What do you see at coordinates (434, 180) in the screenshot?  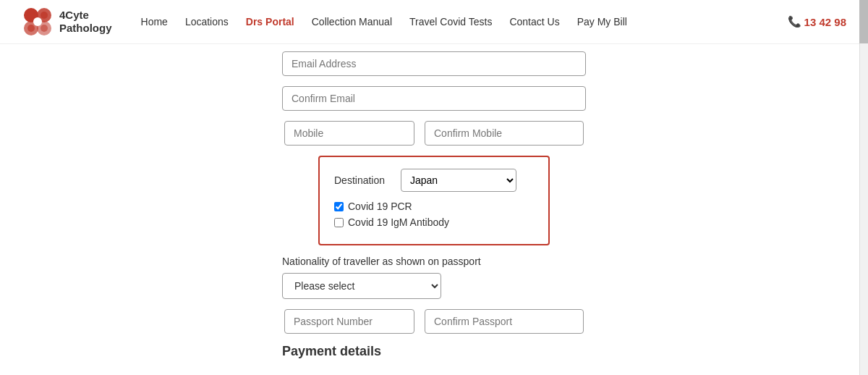 I see `destination-row: Destination Japan Australia USA UK` at bounding box center [434, 180].